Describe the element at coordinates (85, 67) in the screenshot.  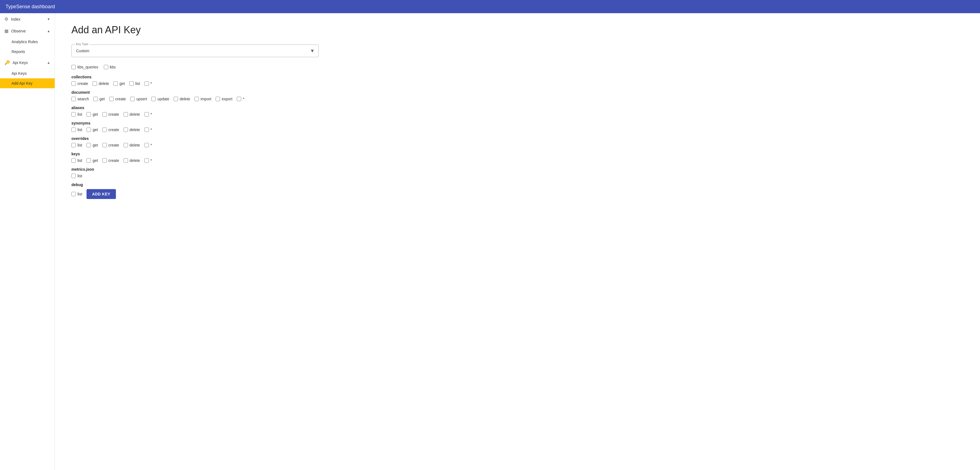
I see `checkbox-kbs-queries: kbs_queries` at that location.